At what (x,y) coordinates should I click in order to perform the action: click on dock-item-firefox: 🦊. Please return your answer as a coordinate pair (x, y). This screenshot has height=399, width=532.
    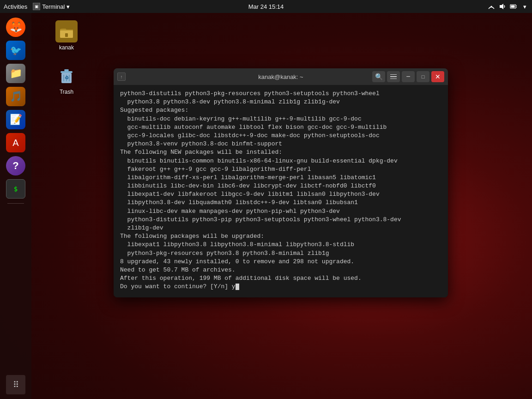
    Looking at the image, I should click on (16, 27).